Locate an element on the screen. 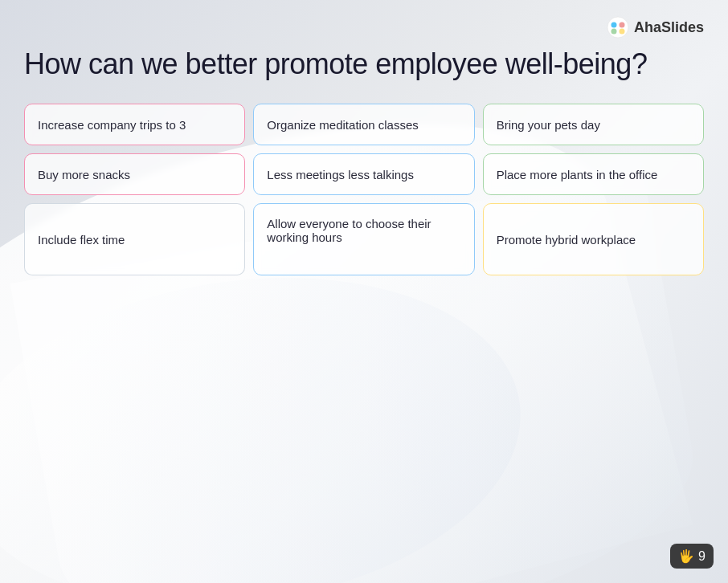 The width and height of the screenshot is (728, 583). response-count: 9 is located at coordinates (702, 556).